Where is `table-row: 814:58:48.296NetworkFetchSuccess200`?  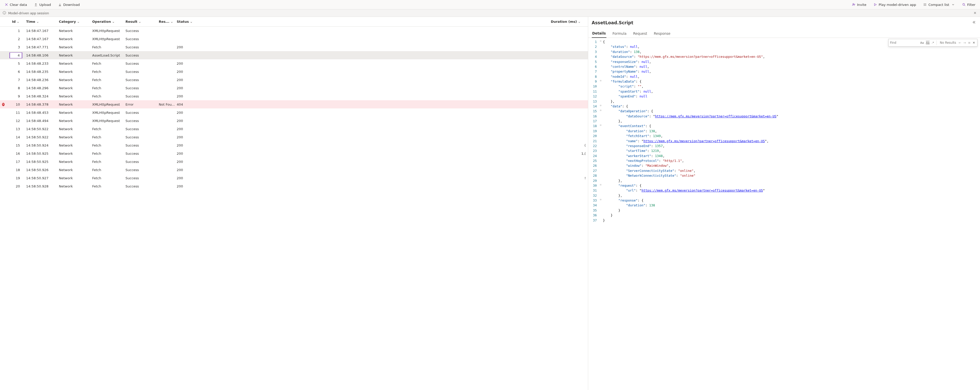 table-row: 814:58:48.296NetworkFetchSuccess200 is located at coordinates (294, 88).